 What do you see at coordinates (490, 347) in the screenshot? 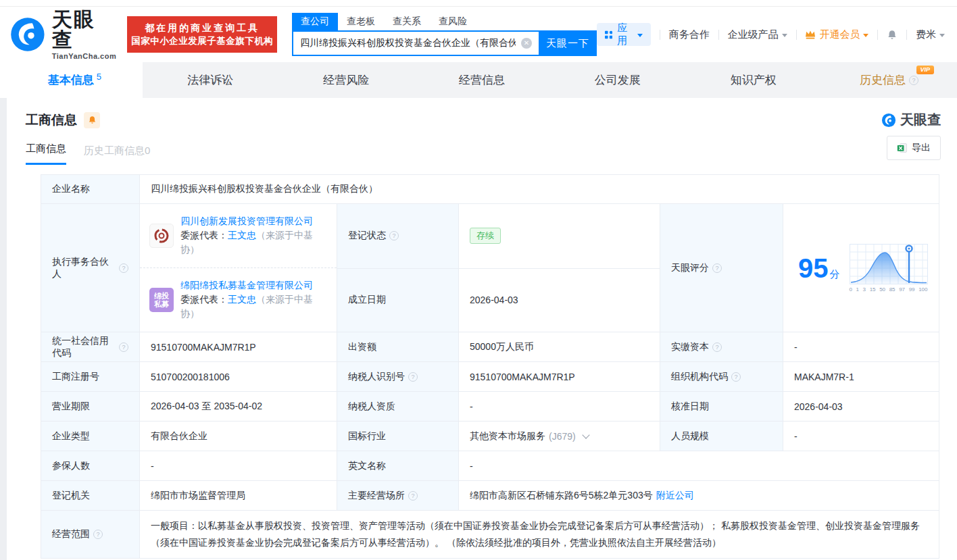
I see `table-row: 统一社会信用代码 91510700MAKAJM7R1P 出资额 50000万人民…` at bounding box center [490, 347].